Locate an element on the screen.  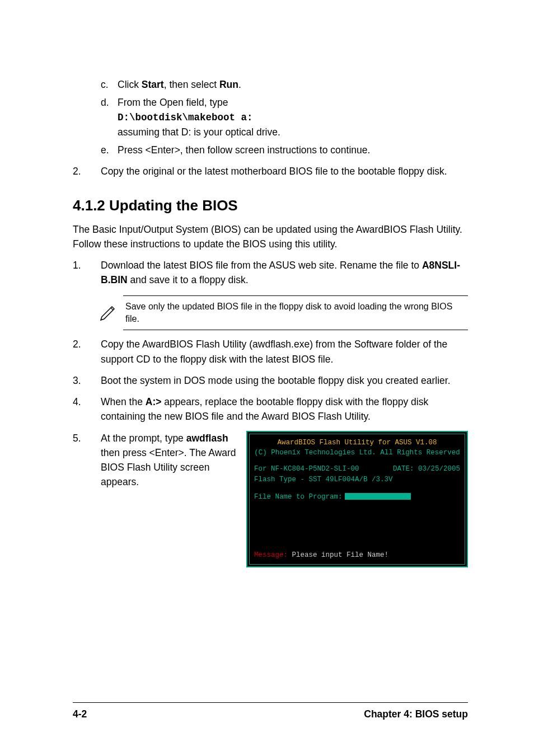
bios-flash-type: Flash Type - SST 49LF004A/B /3.3V is located at coordinates (357, 480).